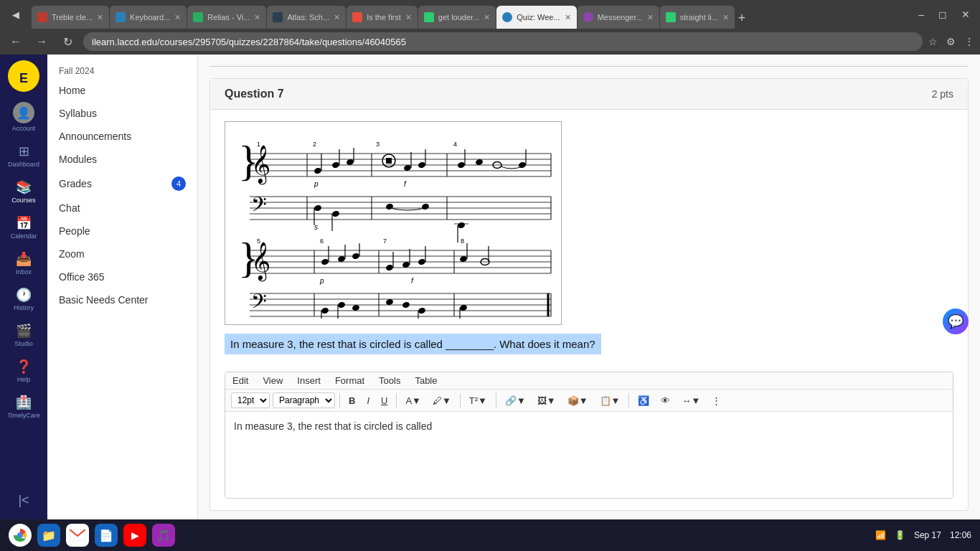 Image resolution: width=980 pixels, height=551 pixels. Describe the element at coordinates (382, 17) in the screenshot. I see `browser-tab-5: Is the first ✕` at that location.